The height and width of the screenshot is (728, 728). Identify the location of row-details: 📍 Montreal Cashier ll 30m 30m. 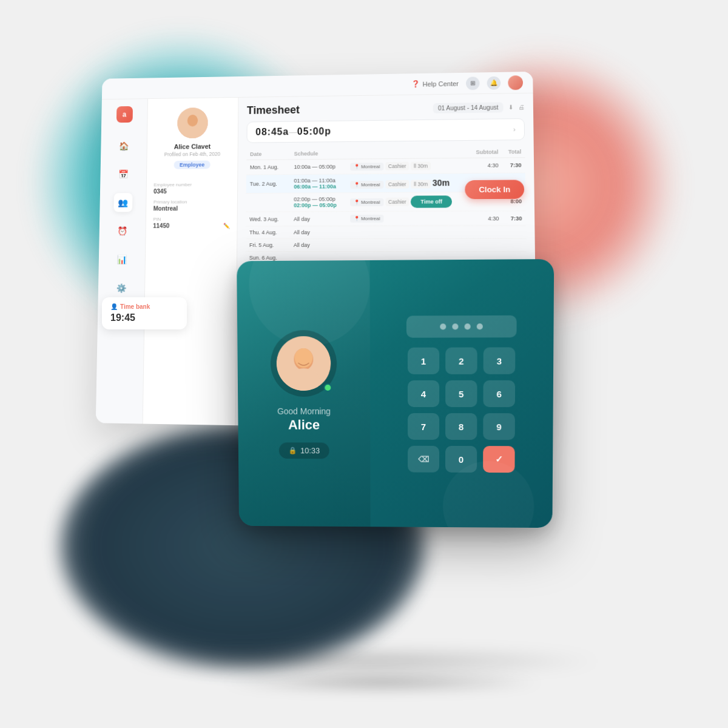
(408, 183).